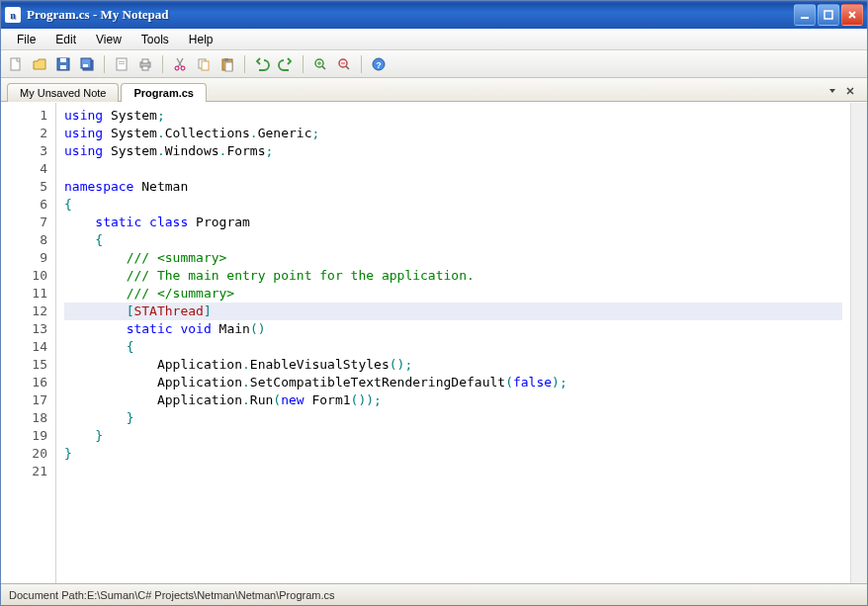 Image resolution: width=868 pixels, height=606 pixels. I want to click on help-button: ?, so click(379, 64).